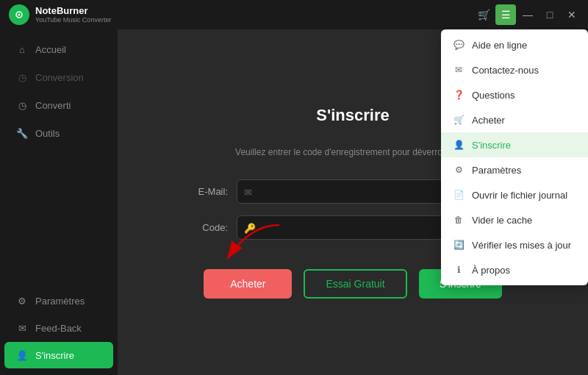  What do you see at coordinates (22, 328) in the screenshot?
I see `feedback-icon: ✉` at bounding box center [22, 328].